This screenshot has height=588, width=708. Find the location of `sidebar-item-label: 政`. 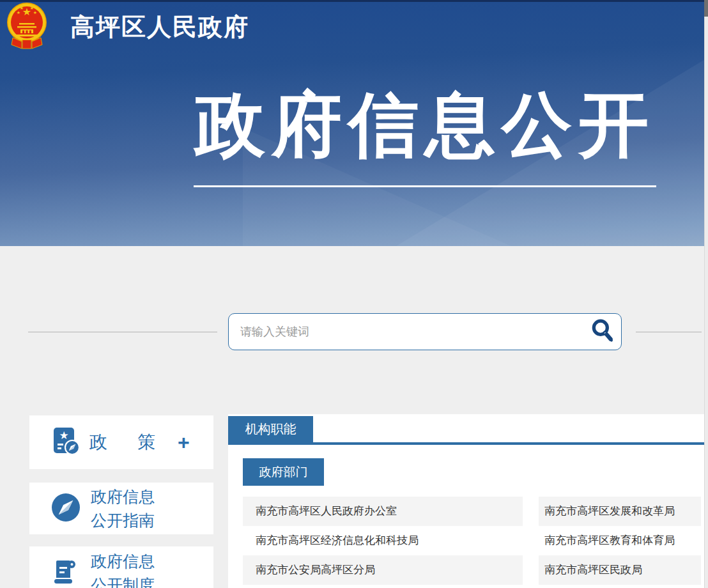

sidebar-item-label: 政 is located at coordinates (98, 442).